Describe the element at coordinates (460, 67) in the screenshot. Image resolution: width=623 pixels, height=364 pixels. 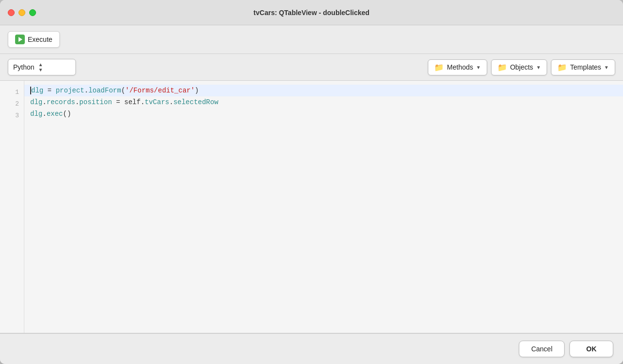
I see `methods-label: Methods` at that location.